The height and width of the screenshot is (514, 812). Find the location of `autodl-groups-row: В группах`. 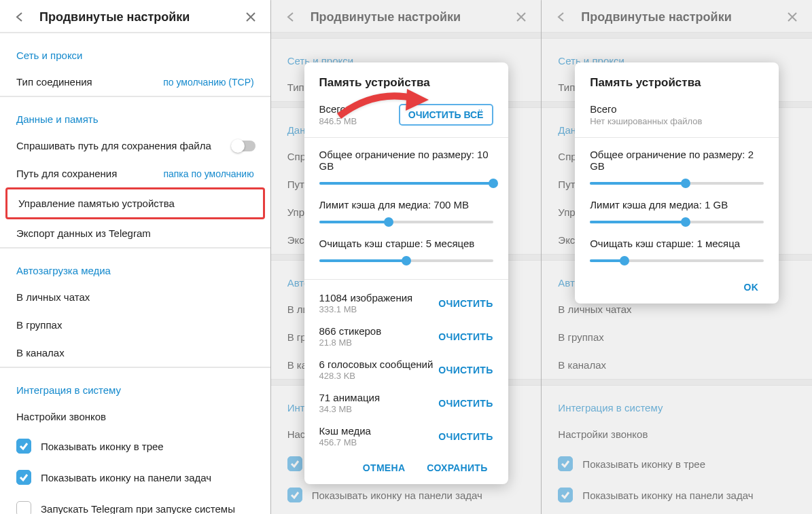

autodl-groups-row: В группах is located at coordinates (135, 325).